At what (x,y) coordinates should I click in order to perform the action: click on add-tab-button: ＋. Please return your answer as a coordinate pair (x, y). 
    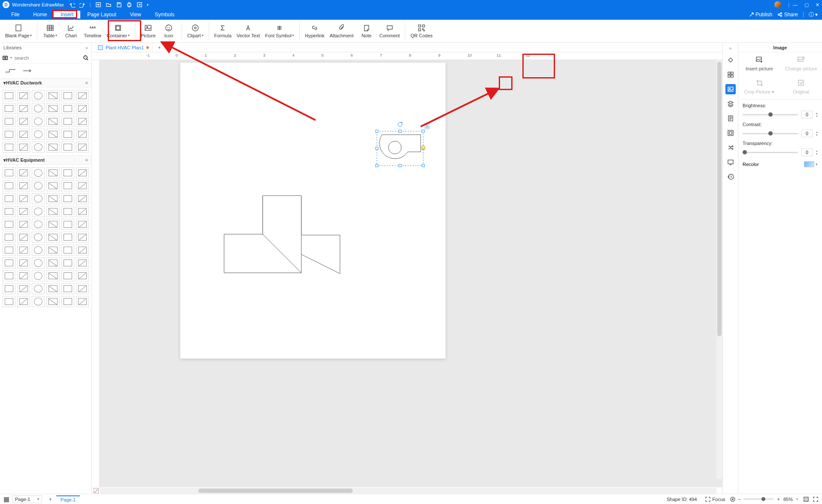
    Looking at the image, I should click on (160, 47).